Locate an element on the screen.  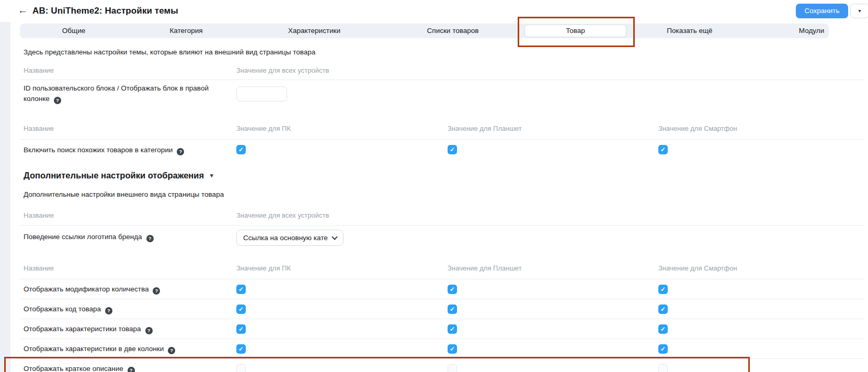
tab-category: Категория is located at coordinates (186, 31).